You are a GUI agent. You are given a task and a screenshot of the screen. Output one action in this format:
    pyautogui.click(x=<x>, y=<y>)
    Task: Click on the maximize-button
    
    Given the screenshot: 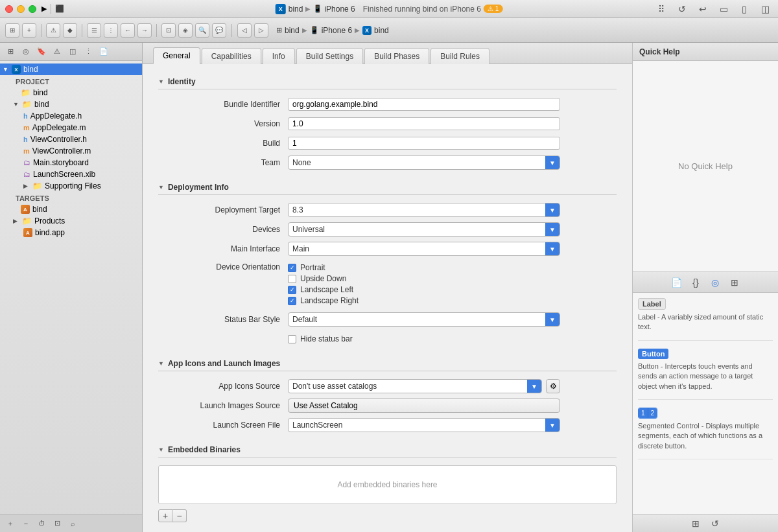 What is the action you would take?
    pyautogui.click(x=32, y=9)
    